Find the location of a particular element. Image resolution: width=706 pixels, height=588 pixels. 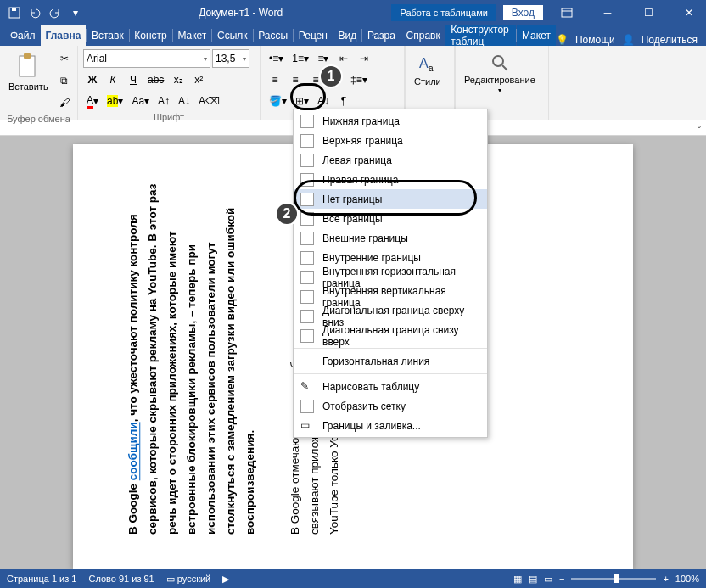

no-border-icon is located at coordinates (307, 199).